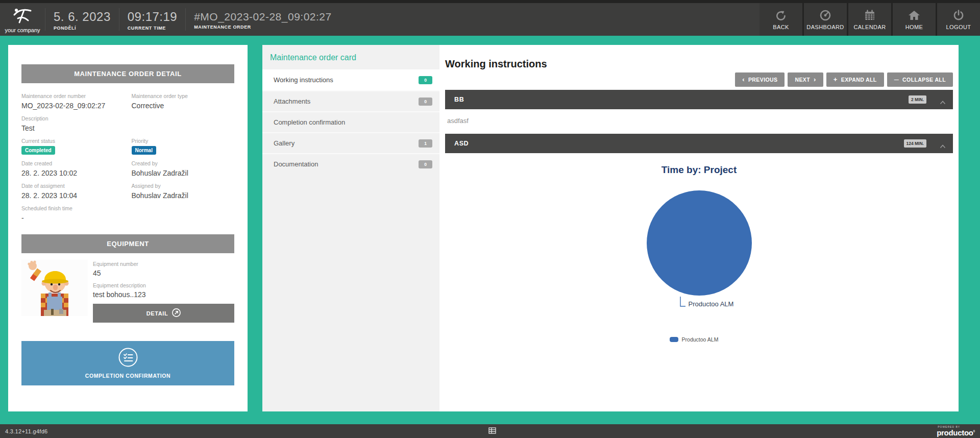 The width and height of the screenshot is (980, 438). What do you see at coordinates (492, 431) in the screenshot?
I see `grid-icon` at bounding box center [492, 431].